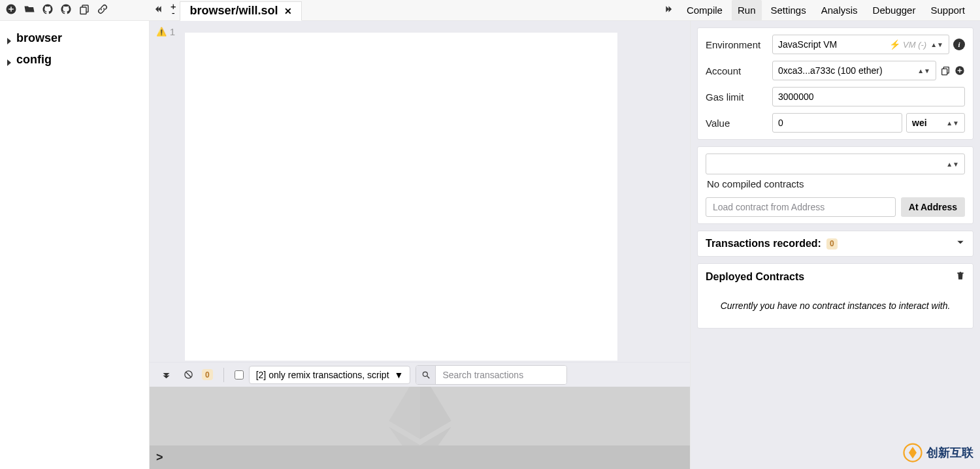  What do you see at coordinates (420, 416) in the screenshot?
I see `ethereum-logo-icon` at bounding box center [420, 416].